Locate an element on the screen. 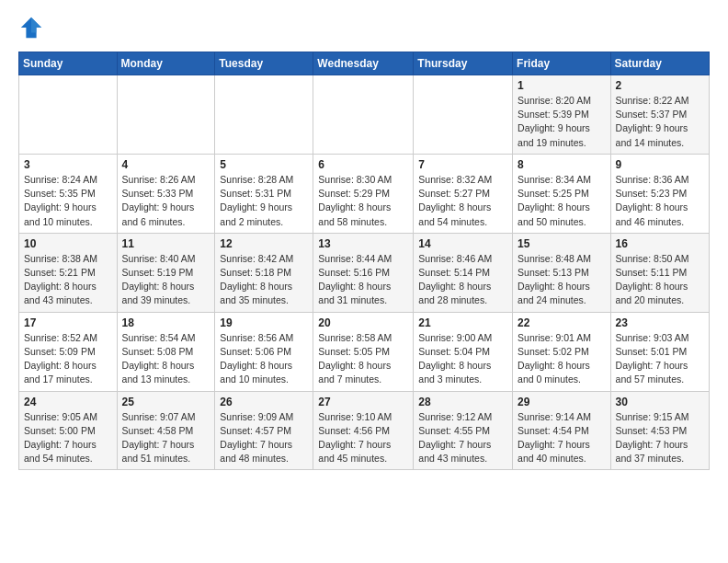 Image resolution: width=728 pixels, height=563 pixels. day-number: 20 is located at coordinates (363, 323).